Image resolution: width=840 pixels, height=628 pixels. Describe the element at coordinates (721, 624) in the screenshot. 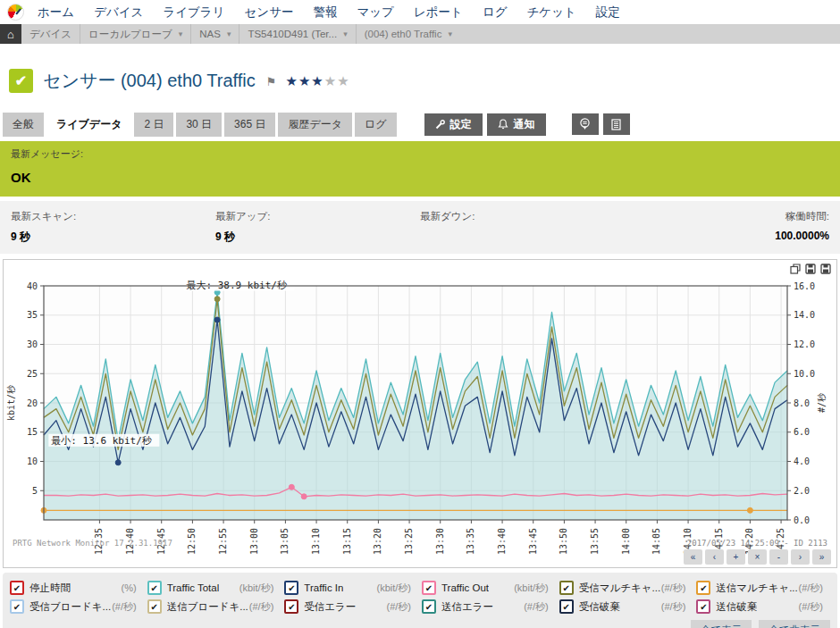

I see `show-all-button: 全て表示` at that location.